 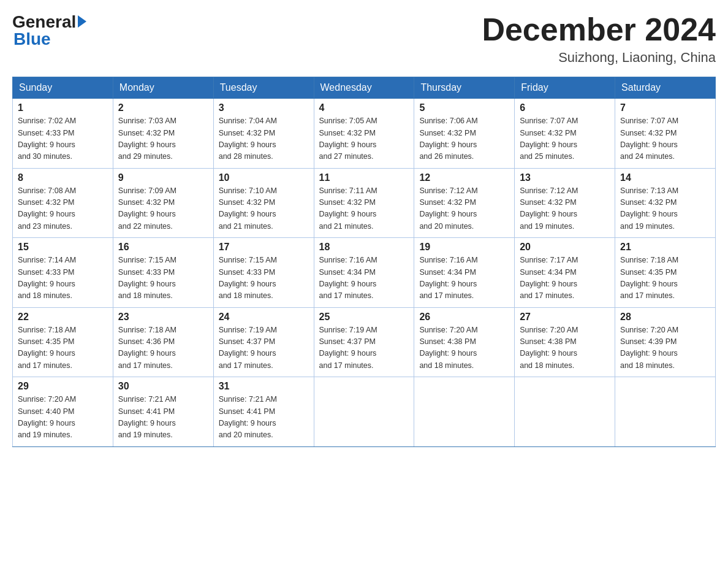 What do you see at coordinates (163, 342) in the screenshot?
I see `calendar-cell: 23 Sunrise: 7:18 AM Sunset: 4:36 PM Dayl…` at bounding box center [163, 342].